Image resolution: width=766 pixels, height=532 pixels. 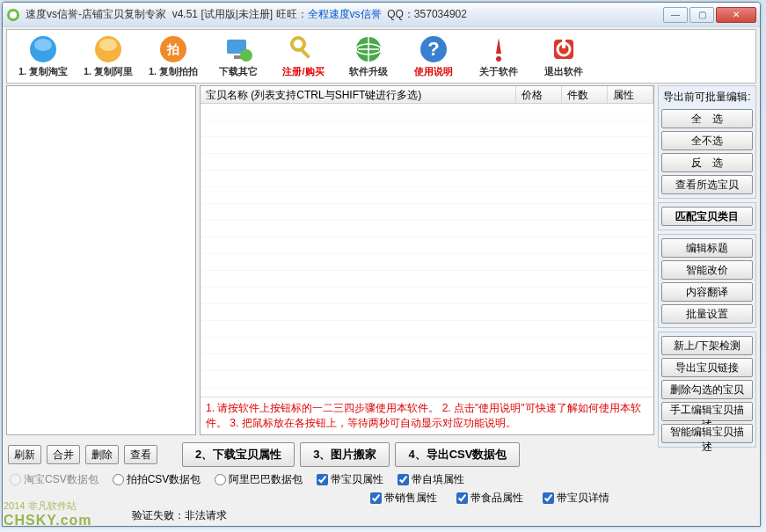 What do you see at coordinates (707, 270) in the screenshot?
I see `smart-price-button: 智能改价` at bounding box center [707, 270].